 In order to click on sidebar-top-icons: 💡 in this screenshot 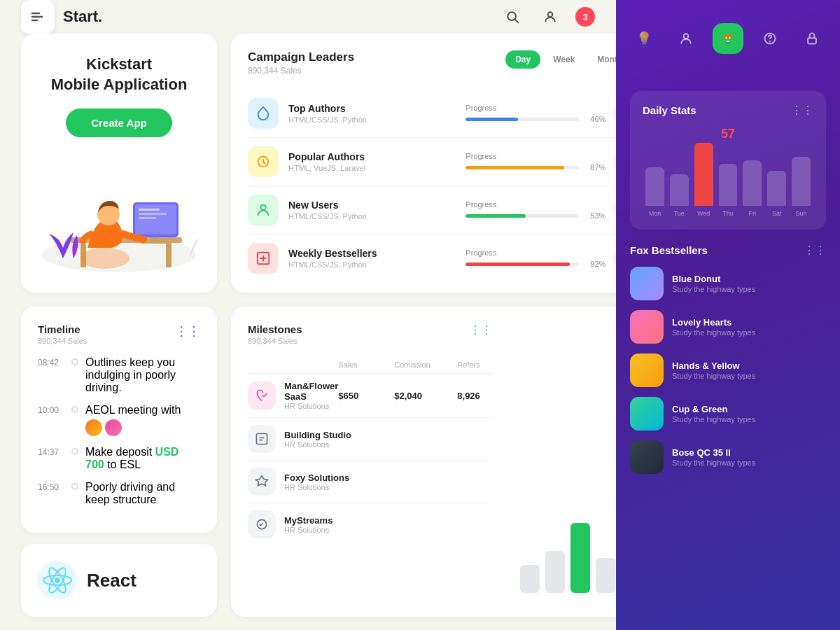, I will do `click(728, 38)`.